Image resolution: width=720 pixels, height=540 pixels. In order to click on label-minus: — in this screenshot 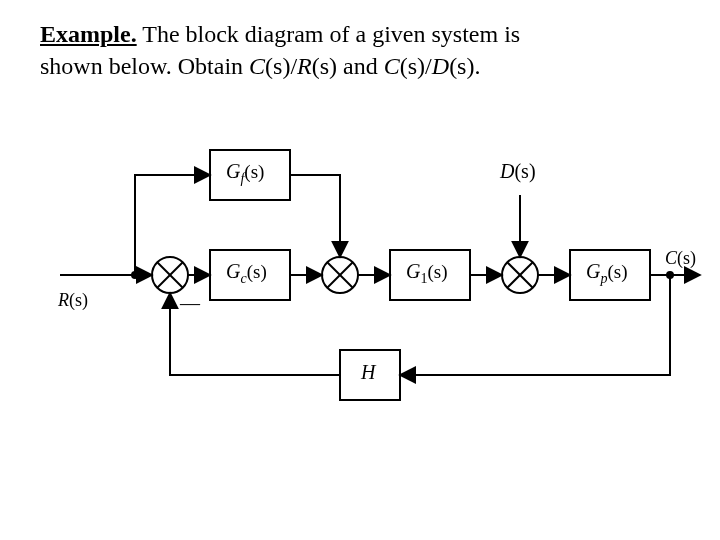, I will do `click(190, 304)`.